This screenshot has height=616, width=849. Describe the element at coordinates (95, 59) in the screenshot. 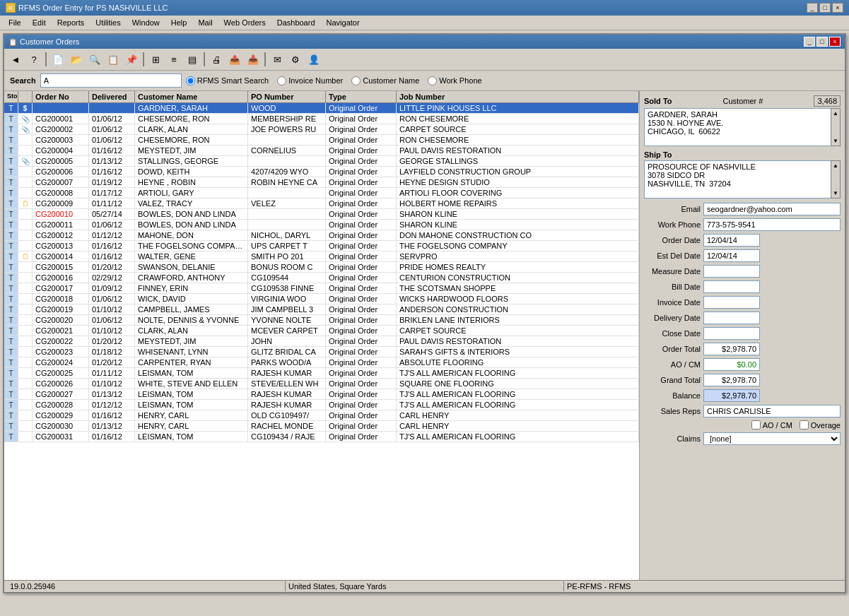

I see `search-btn: 🔍` at that location.